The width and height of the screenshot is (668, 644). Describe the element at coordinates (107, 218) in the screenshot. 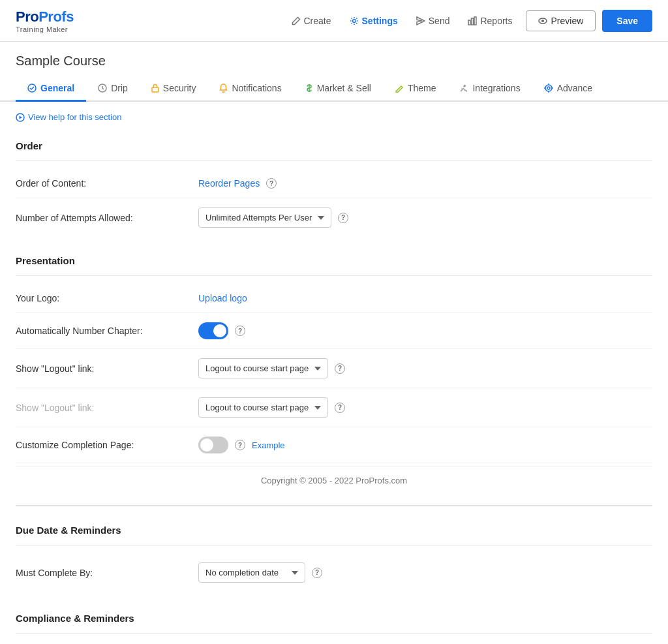

I see `attempts-allowed-label: Number of Attempts Allowed:` at that location.